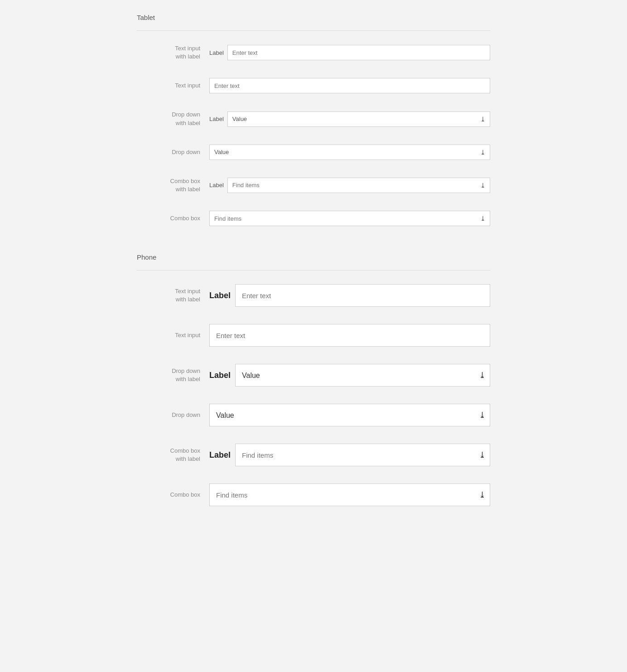  What do you see at coordinates (314, 17) in the screenshot?
I see `tablet-section-title: Tablet` at bounding box center [314, 17].